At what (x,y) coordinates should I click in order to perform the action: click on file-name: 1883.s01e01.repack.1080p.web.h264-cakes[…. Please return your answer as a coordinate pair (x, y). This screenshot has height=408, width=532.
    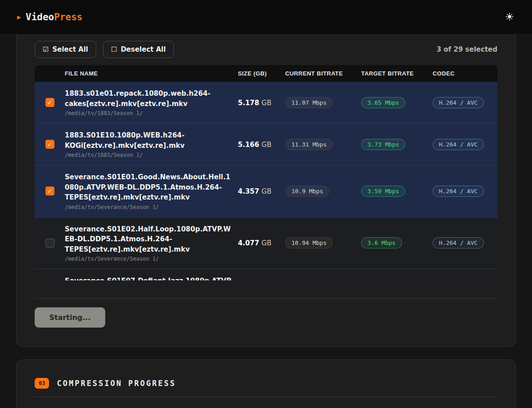
    Looking at the image, I should click on (148, 99).